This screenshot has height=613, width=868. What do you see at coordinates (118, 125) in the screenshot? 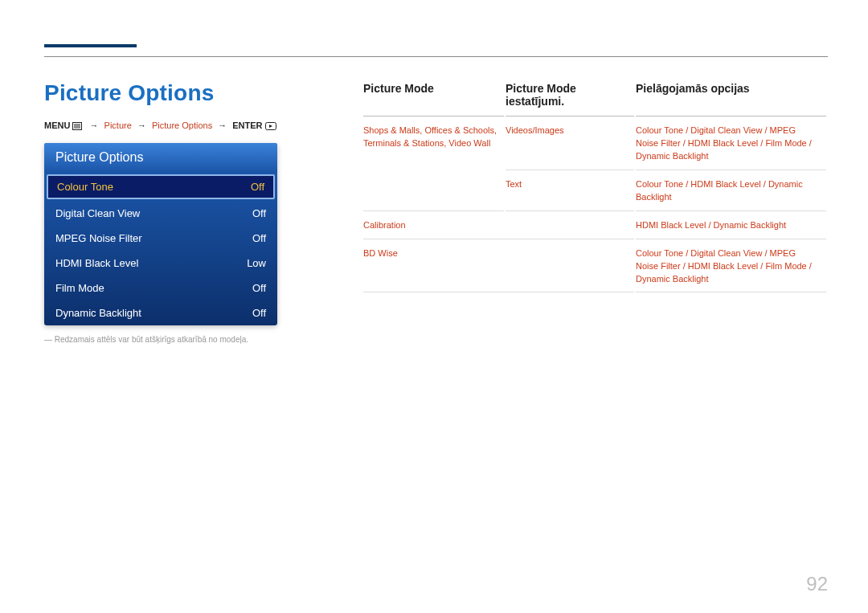
I see `breadcrumb-step: Picture` at bounding box center [118, 125].